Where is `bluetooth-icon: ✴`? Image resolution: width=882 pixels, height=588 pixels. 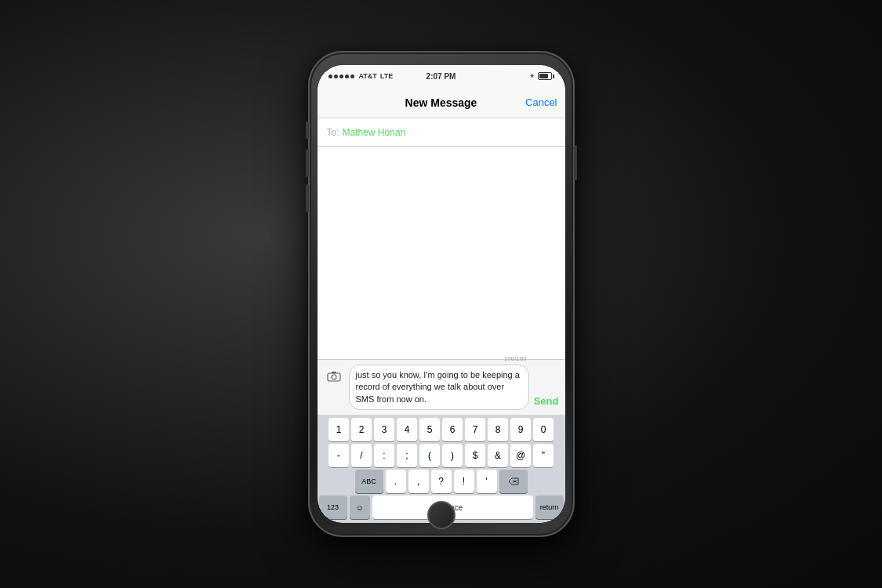
bluetooth-icon: ✴ is located at coordinates (532, 76).